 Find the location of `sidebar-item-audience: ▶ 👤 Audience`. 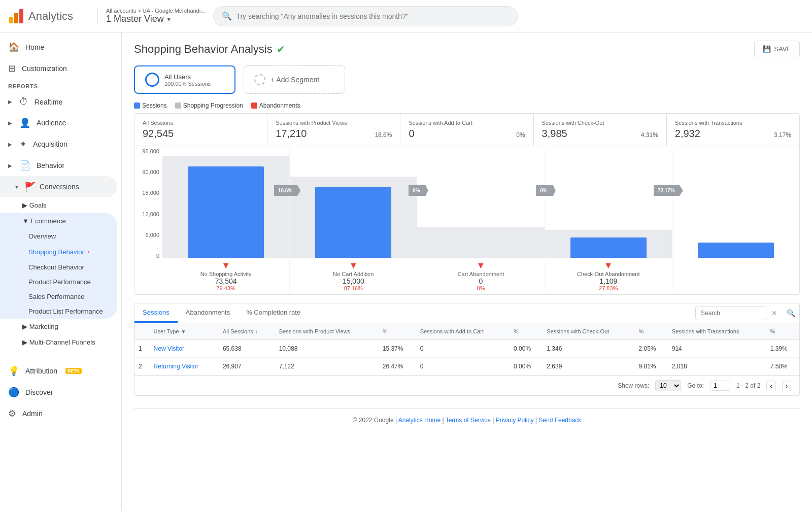

sidebar-item-audience: ▶ 👤 Audience is located at coordinates (61, 123).